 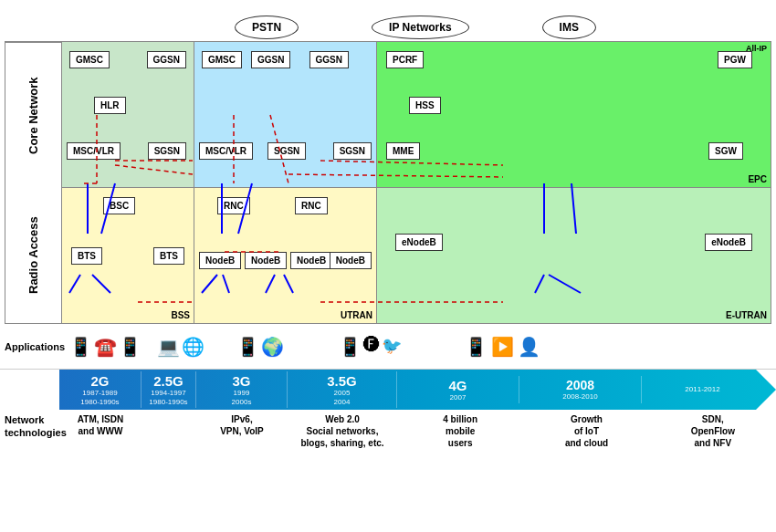 What do you see at coordinates (457, 385) in the screenshot?
I see `gen-4g-label: 4G` at bounding box center [457, 385].